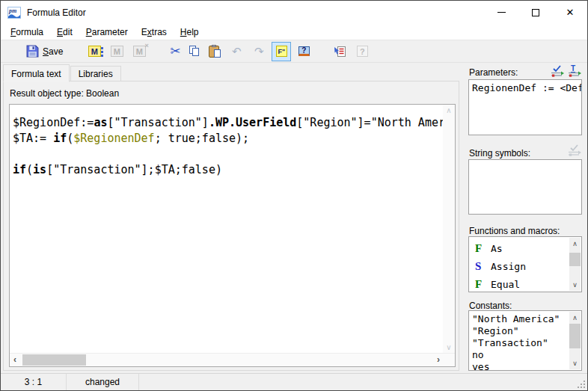 The width and height of the screenshot is (588, 391). Describe the element at coordinates (525, 341) in the screenshot. I see `constants-list: "North America""Region""Transaction"noye…` at that location.